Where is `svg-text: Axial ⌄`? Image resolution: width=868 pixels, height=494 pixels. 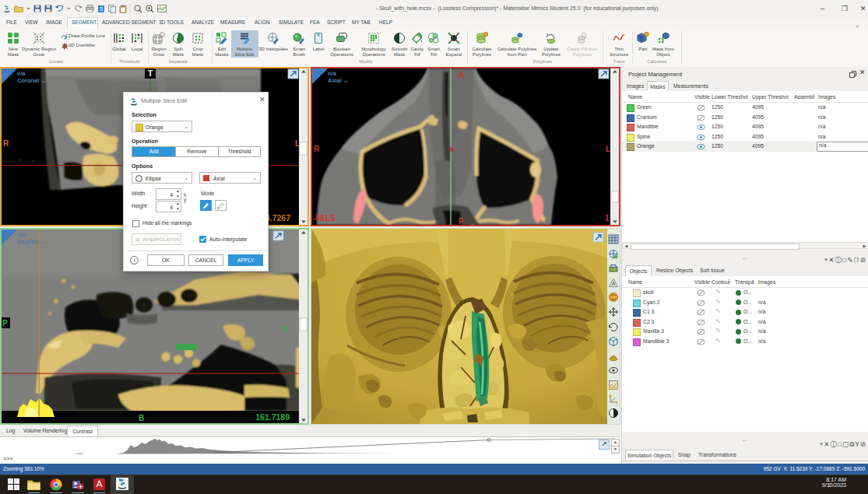
svg-text: Axial ⌄ is located at coordinates (338, 81).